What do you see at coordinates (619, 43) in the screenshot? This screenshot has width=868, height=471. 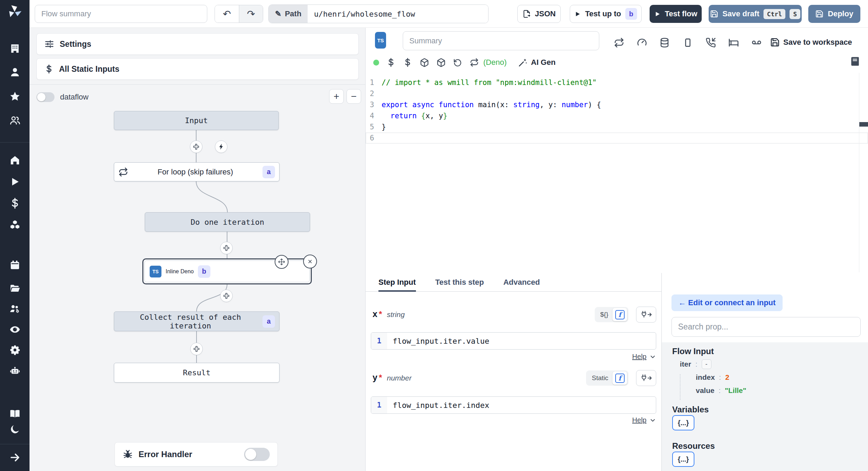 I see `repeat-icon` at bounding box center [619, 43].